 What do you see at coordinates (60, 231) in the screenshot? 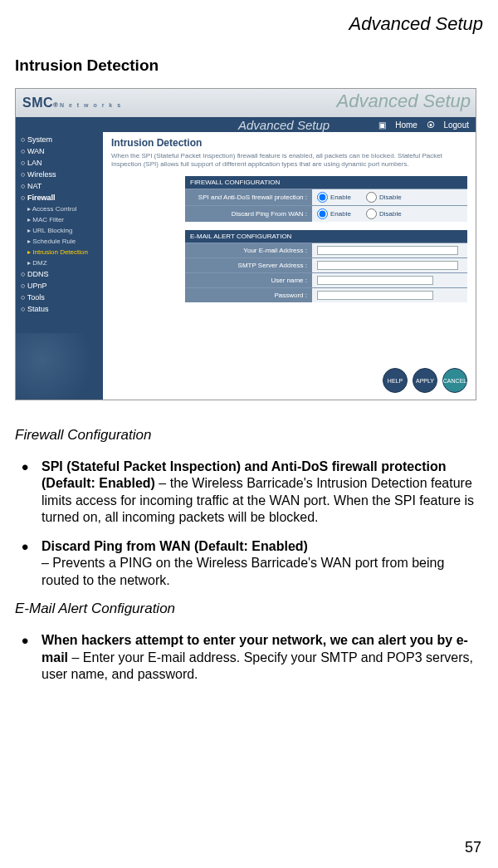
I see `sidebar-item-url-blocking: ▸ URL Blocking` at bounding box center [60, 231].